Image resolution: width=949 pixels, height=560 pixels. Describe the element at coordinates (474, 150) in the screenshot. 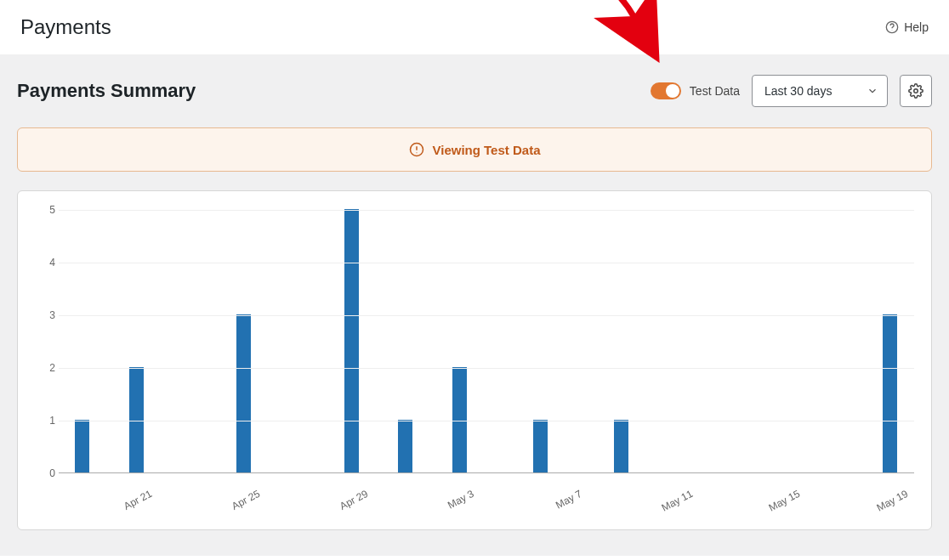

I see `test-data-alert: Viewing Test Data` at that location.